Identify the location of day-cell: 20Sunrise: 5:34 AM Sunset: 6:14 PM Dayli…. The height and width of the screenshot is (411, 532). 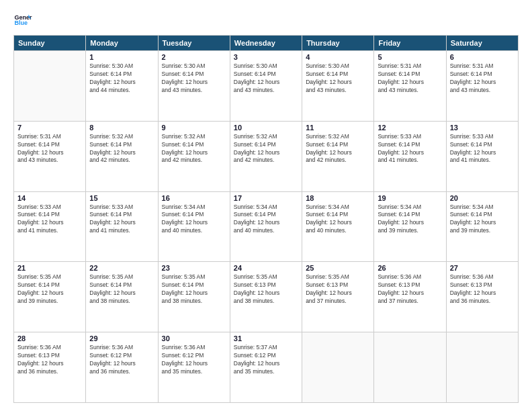
(482, 227).